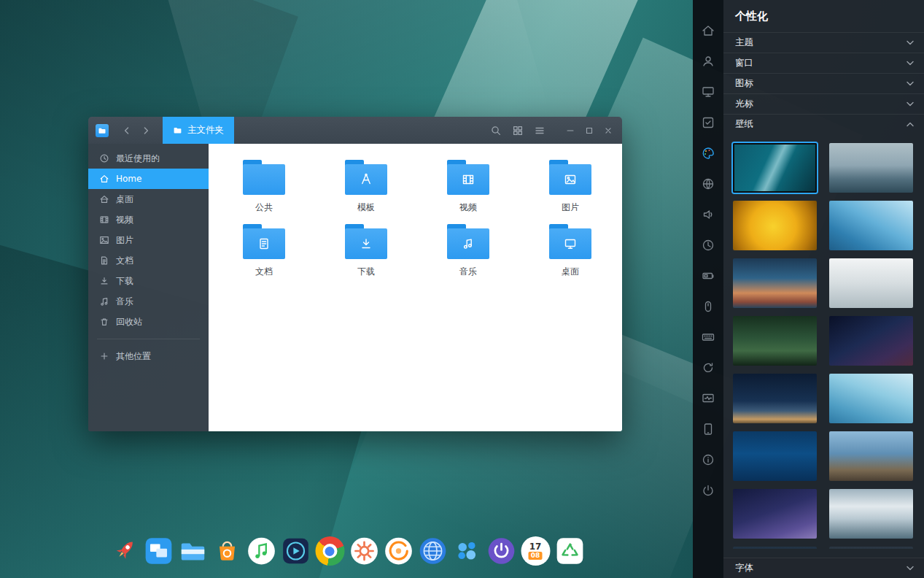 The image size is (924, 578). Describe the element at coordinates (467, 551) in the screenshot. I see `dock-cloud-sync` at that location.